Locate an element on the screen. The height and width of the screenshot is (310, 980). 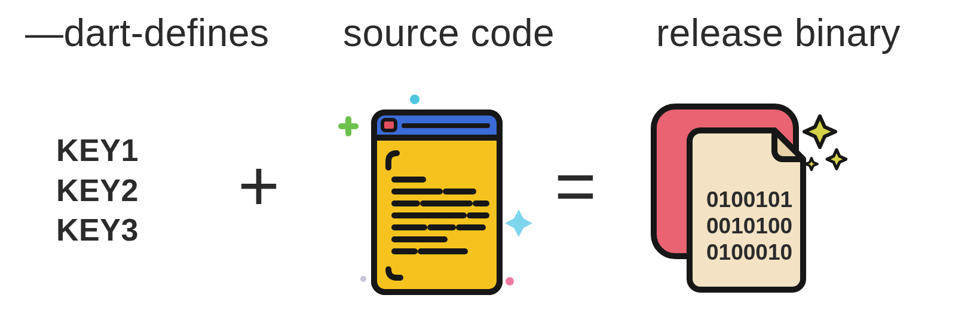
key-item: KEY2 is located at coordinates (97, 190).